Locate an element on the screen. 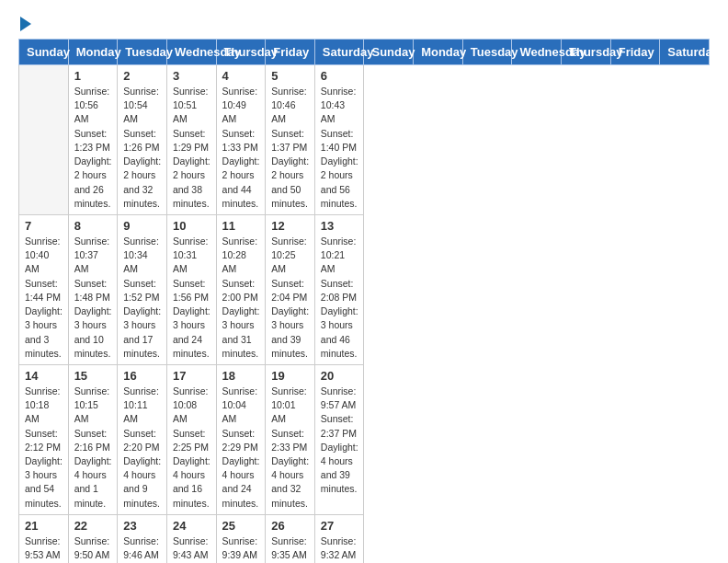  day-info: Sunrise: 10:37 AMSunset: 1:48 PMDaylight… is located at coordinates (94, 298).